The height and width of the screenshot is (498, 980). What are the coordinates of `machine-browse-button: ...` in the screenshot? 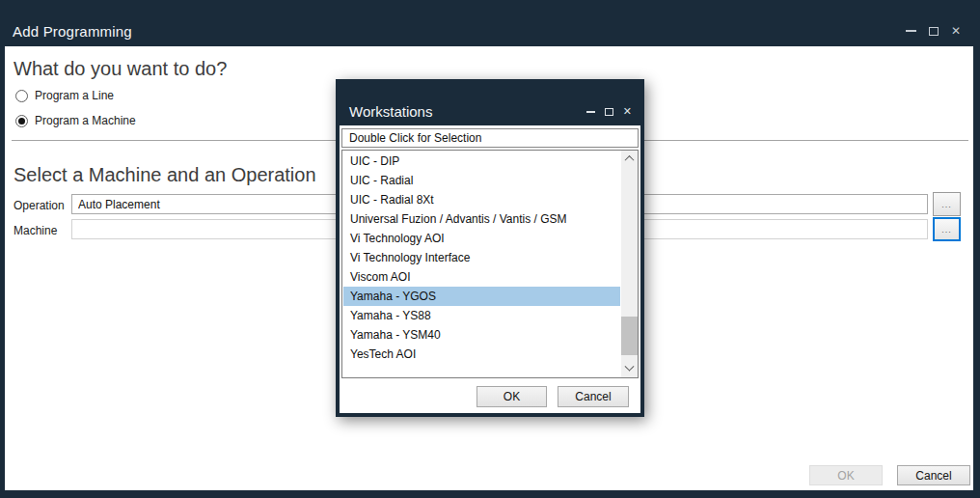 It's located at (947, 230).